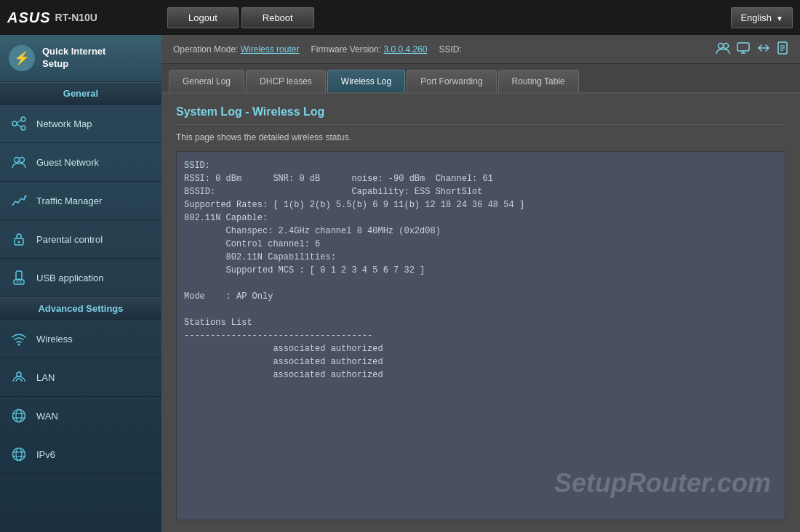 This screenshot has height=532, width=800. I want to click on network-map-label: Network Map, so click(64, 124).